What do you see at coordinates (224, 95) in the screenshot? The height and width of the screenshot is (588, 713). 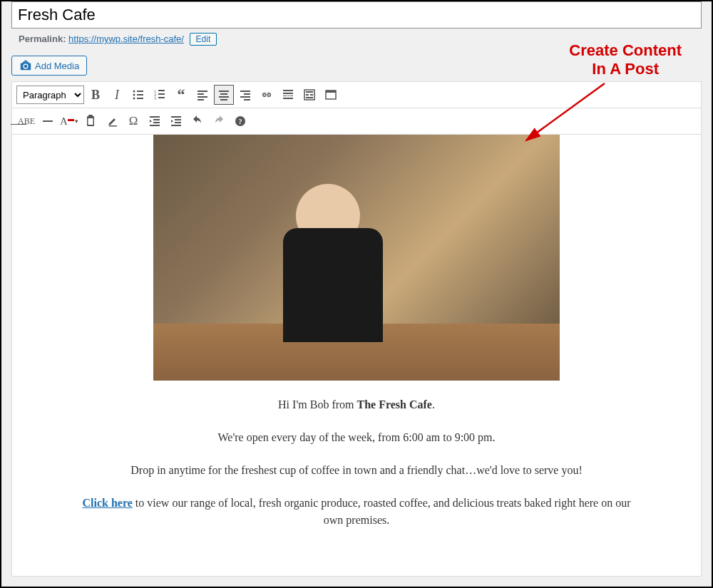 I see `align-center-button` at bounding box center [224, 95].